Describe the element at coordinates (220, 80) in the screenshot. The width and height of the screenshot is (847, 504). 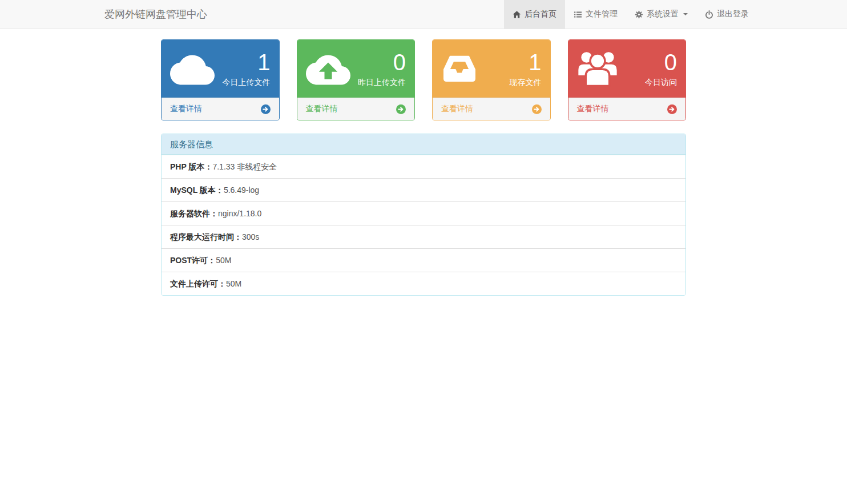
I see `stat-card-today-uploads: 1 今日上传文件 查看详情` at that location.